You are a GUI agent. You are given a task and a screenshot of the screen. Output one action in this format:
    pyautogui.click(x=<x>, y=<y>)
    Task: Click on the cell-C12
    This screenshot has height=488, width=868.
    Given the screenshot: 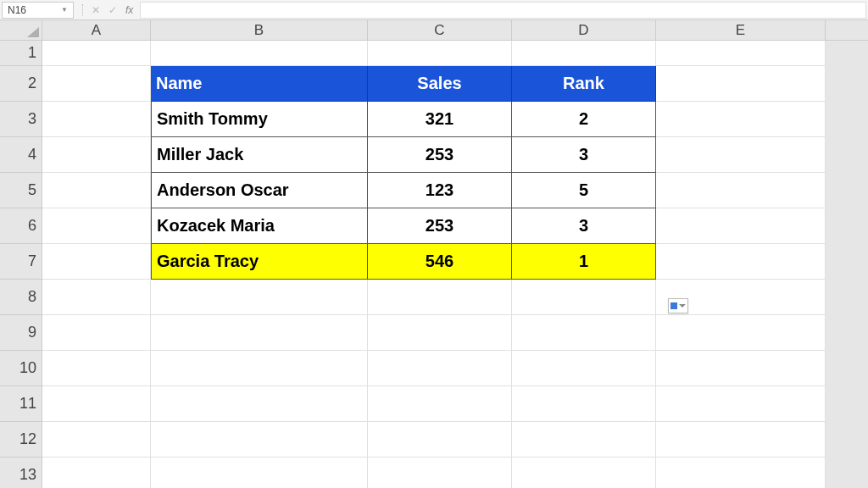 What is the action you would take?
    pyautogui.click(x=440, y=440)
    